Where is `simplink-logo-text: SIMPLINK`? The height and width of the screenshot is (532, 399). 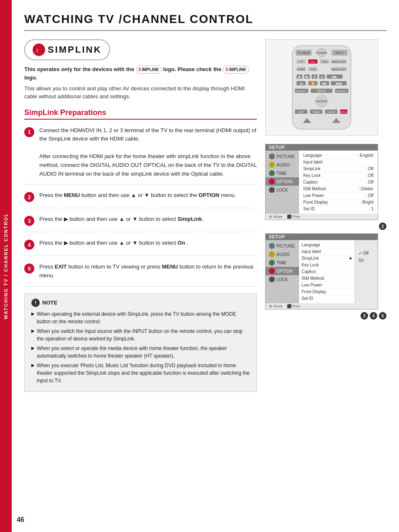
simplink-logo-text: SIMPLINK is located at coordinates (74, 50).